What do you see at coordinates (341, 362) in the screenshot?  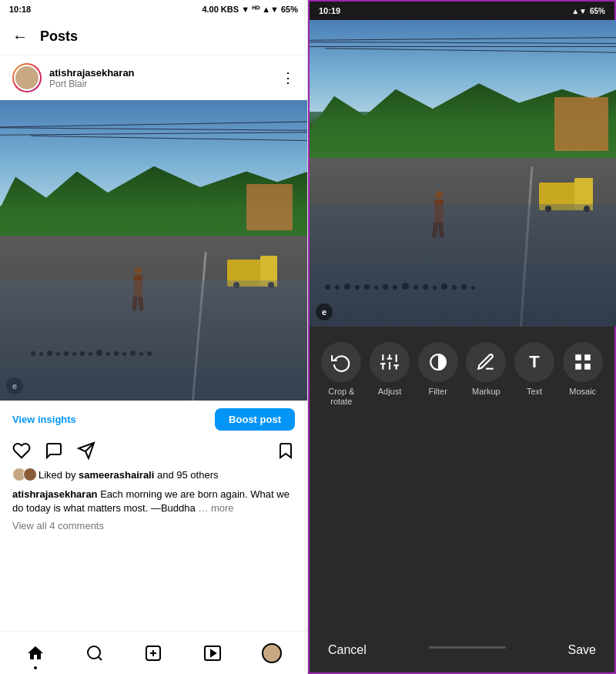 I see `crop-rotate-icon` at bounding box center [341, 362].